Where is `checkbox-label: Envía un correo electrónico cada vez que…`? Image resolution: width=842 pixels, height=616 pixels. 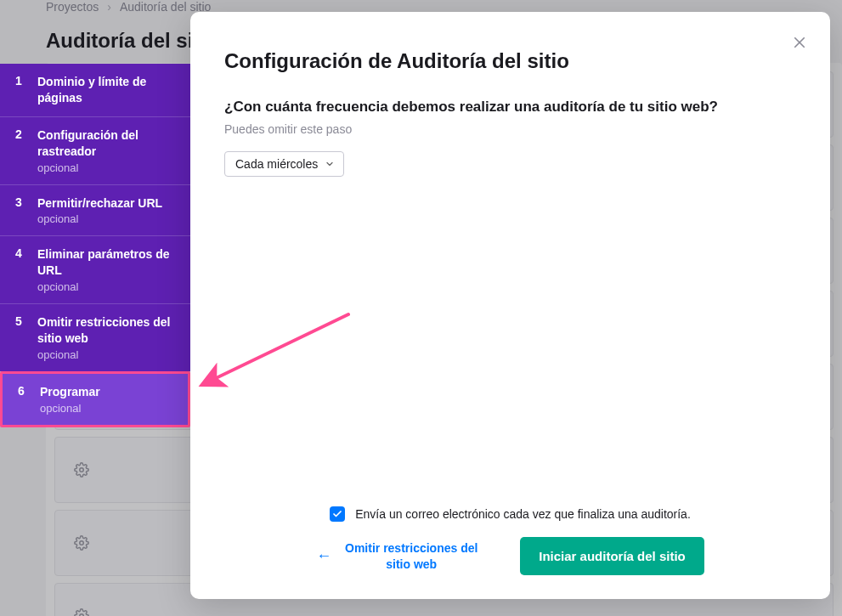
checkbox-label: Envía un correo electrónico cada vez que… is located at coordinates (523, 514).